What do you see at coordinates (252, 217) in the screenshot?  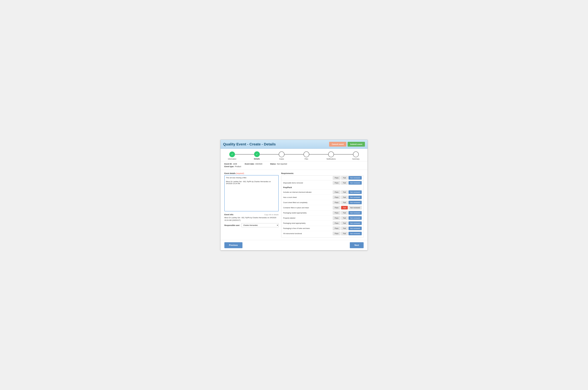 I see `event-info-section: Event info: Copy info to details Minor D…` at bounding box center [252, 217].